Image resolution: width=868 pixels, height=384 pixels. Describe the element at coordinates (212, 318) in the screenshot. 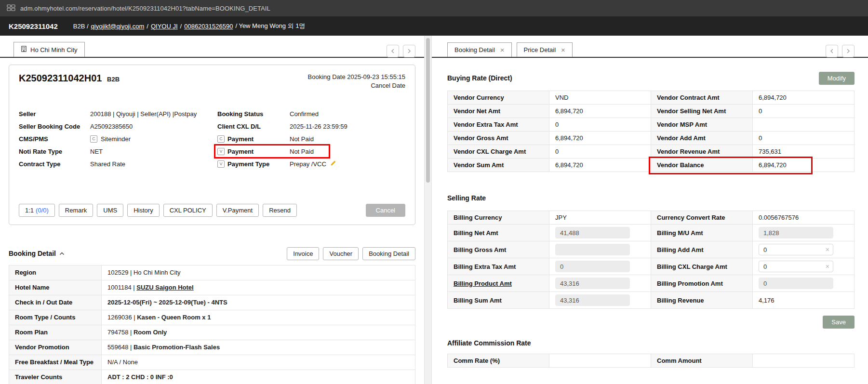

I see `table-row: Room Type / Counts 1269036 | Kasen - Que…` at that location.